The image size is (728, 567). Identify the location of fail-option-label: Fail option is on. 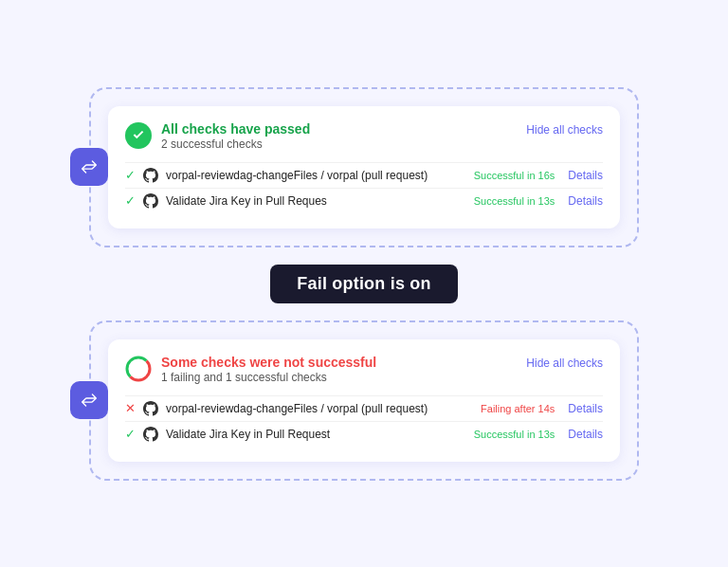
(364, 284).